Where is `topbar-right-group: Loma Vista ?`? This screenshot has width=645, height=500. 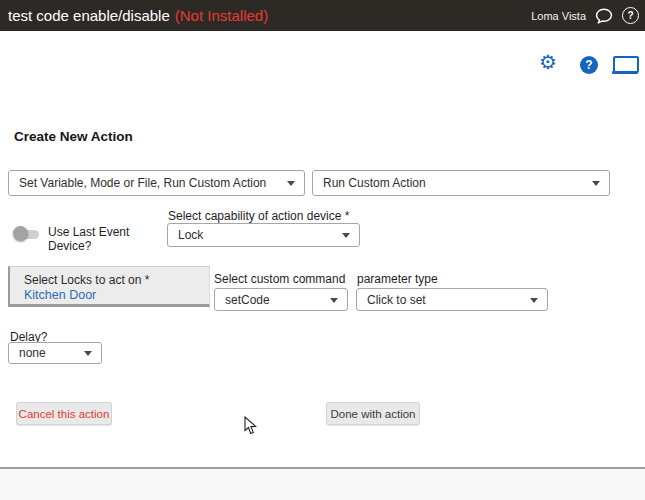 topbar-right-group: Loma Vista ? is located at coordinates (585, 16).